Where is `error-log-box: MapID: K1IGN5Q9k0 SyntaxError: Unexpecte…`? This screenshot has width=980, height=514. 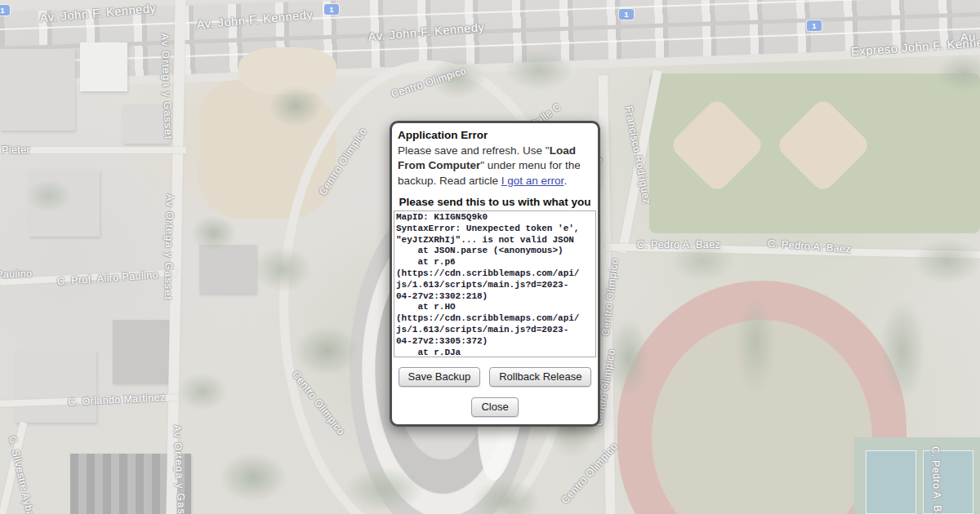 error-log-box: MapID: K1IGN5Q9k0 SyntaxError: Unexpecte… is located at coordinates (495, 284).